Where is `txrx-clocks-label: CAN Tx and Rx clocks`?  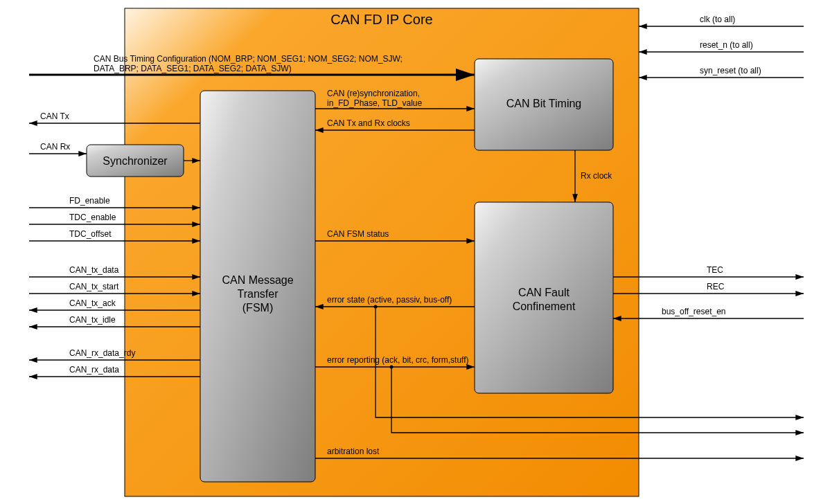
txrx-clocks-label: CAN Tx and Rx clocks is located at coordinates (369, 123).